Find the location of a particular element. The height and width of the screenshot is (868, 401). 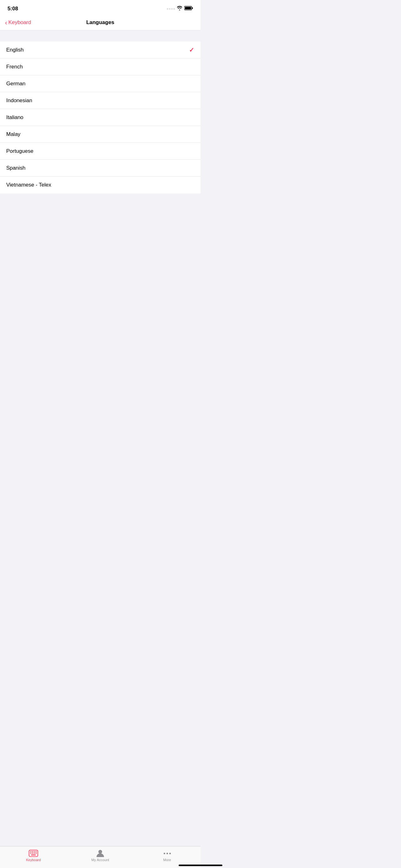

status-bar: 5:08 is located at coordinates (100, 8).